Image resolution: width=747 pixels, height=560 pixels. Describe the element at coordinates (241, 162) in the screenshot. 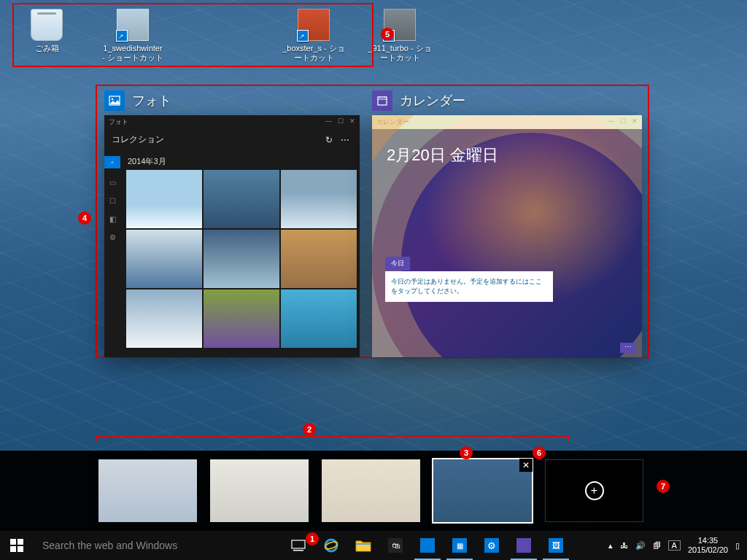

I see `photos-date-header: 2014年3月` at that location.